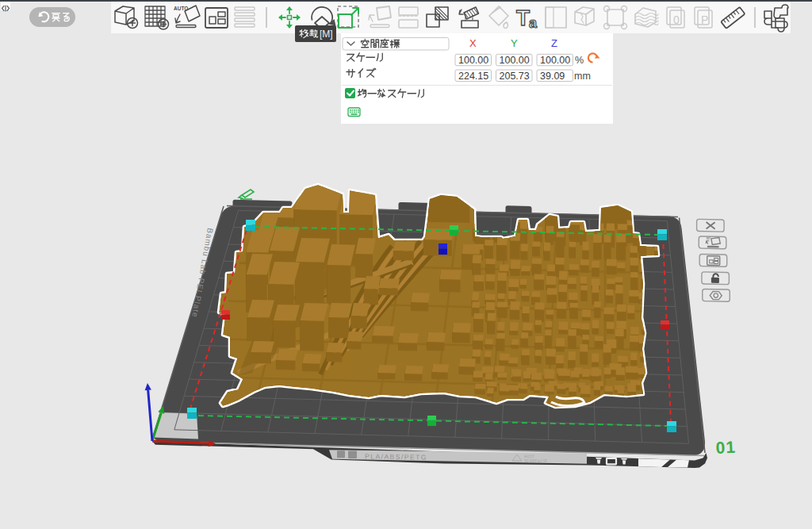  What do you see at coordinates (582, 76) in the screenshot?
I see `svg-text: mm` at bounding box center [582, 76].